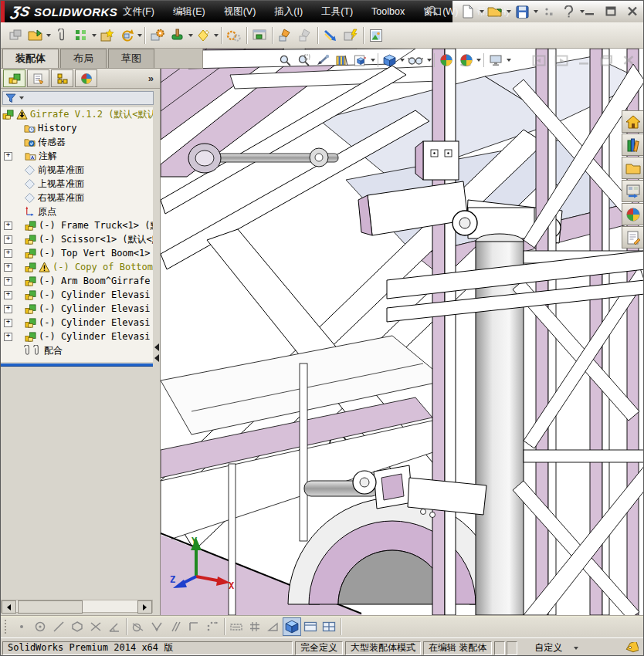 The height and width of the screenshot is (656, 644). Describe the element at coordinates (216, 36) in the screenshot. I see `new-part-dropdown` at that location.